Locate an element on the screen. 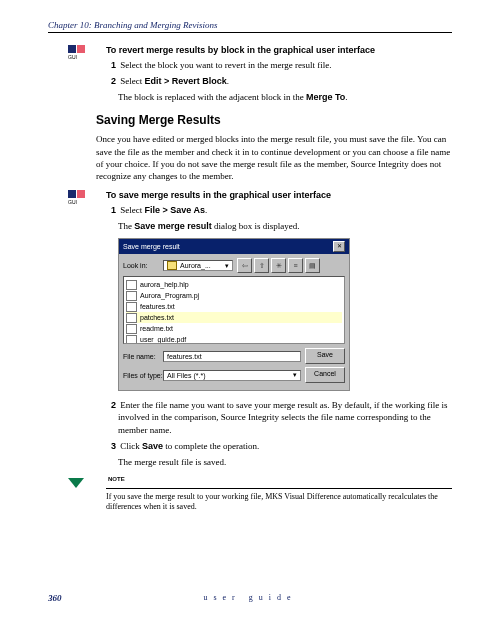 The image size is (500, 621). list-item: aurora_help.hlp is located at coordinates (234, 284).